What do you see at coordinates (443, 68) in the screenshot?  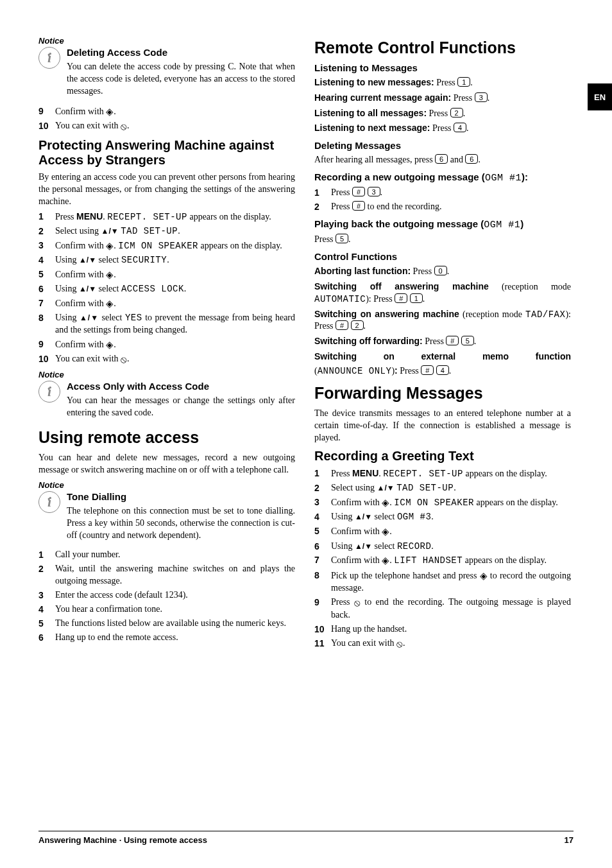 I see `heading-listening-to-messages: Listening to Messages` at bounding box center [443, 68].